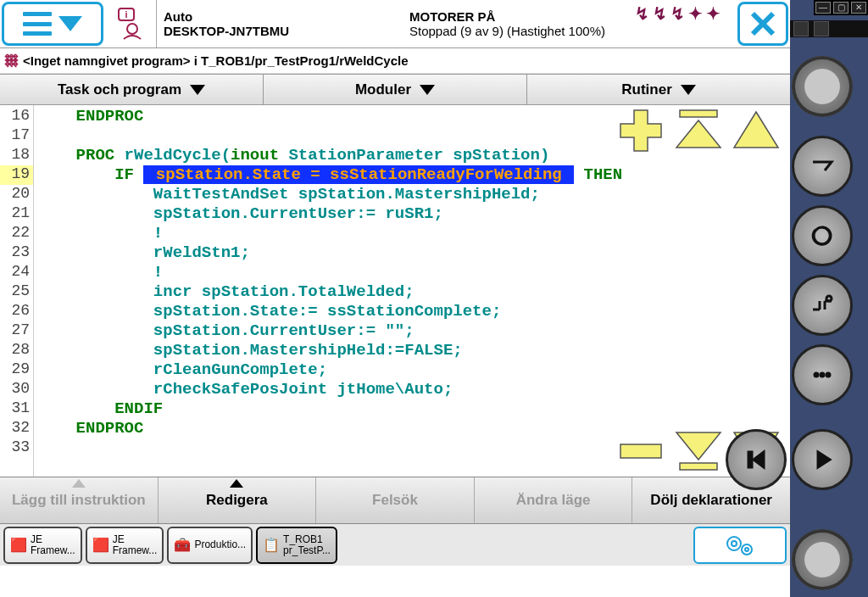 Image resolution: width=868 pixels, height=597 pixels. I want to click on task-bar: 🟥JEFramew...🟥JEFramew...🧰Produktio...📋T_…, so click(395, 544).